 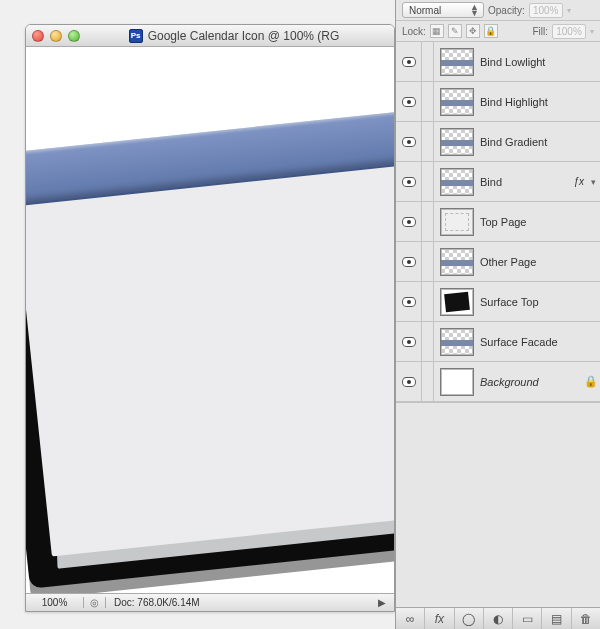 What do you see at coordinates (234, 36) in the screenshot?
I see `window-title-wrap: Ps Google Calendar Icon @ 100% (RG` at bounding box center [234, 36].